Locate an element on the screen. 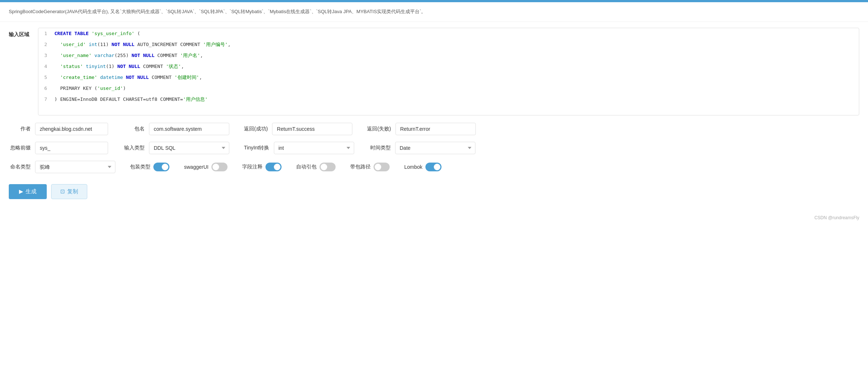 This screenshot has height=388, width=868. field-comment-label: 字段注释 is located at coordinates (252, 167).